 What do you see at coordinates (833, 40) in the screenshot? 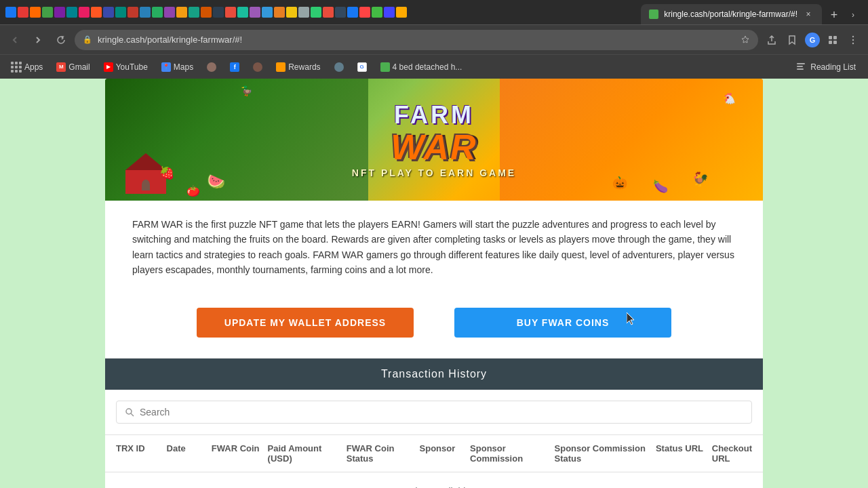
I see `extensions-button` at bounding box center [833, 40].